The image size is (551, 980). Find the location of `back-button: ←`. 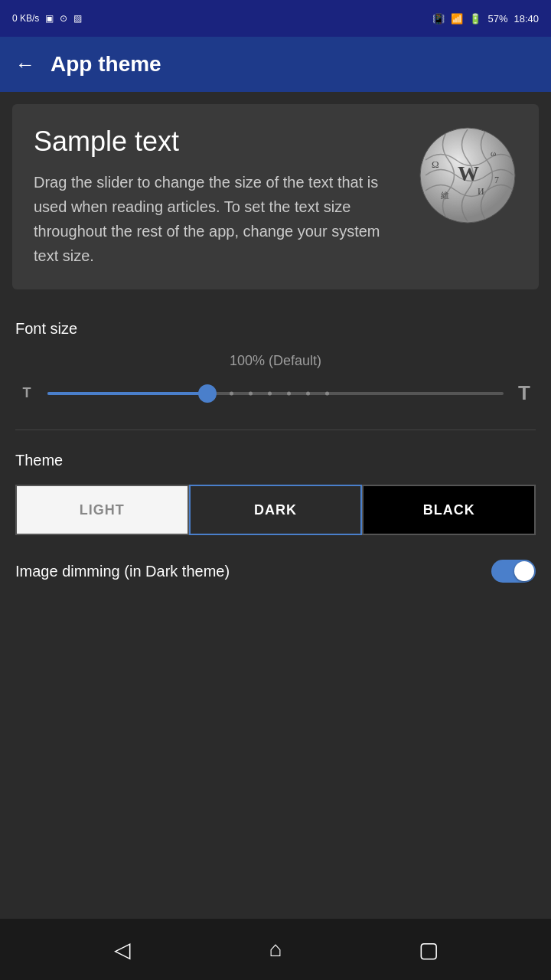

back-button: ← is located at coordinates (25, 64).